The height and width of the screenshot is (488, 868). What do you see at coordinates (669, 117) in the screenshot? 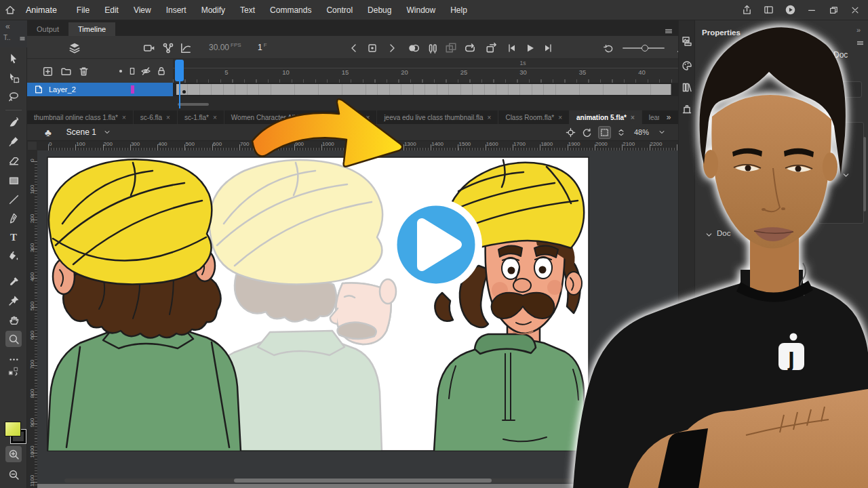
I see `tab-overflow-icon: »` at bounding box center [669, 117].